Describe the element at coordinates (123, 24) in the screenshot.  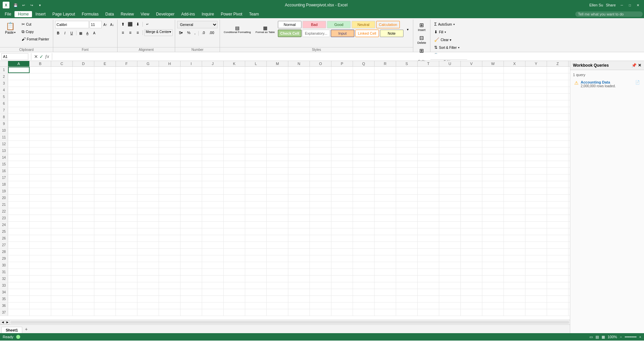
I see `align-top-btn: ⬆` at that location.